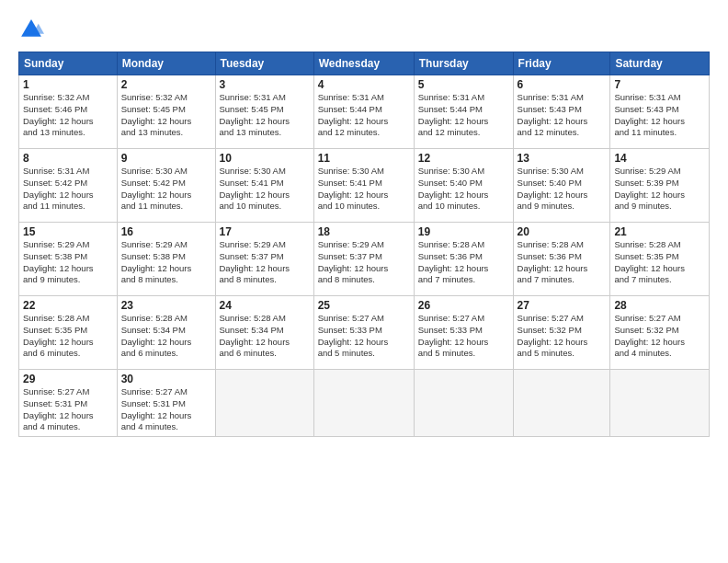 The image size is (728, 563). What do you see at coordinates (364, 259) in the screenshot?
I see `calendar-day-cell: 18 Sunrise: 5:29 AMSunset: 5:37 PMDaylig…` at bounding box center [364, 259].